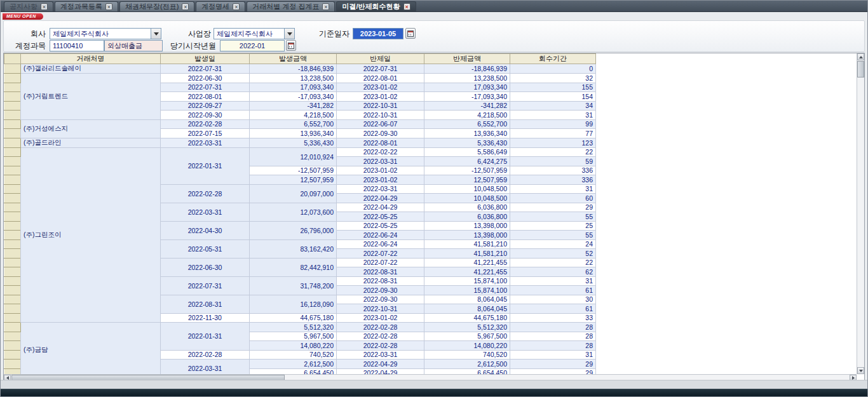 The width and height of the screenshot is (868, 397). I want to click on cell-days: 30, so click(553, 300).